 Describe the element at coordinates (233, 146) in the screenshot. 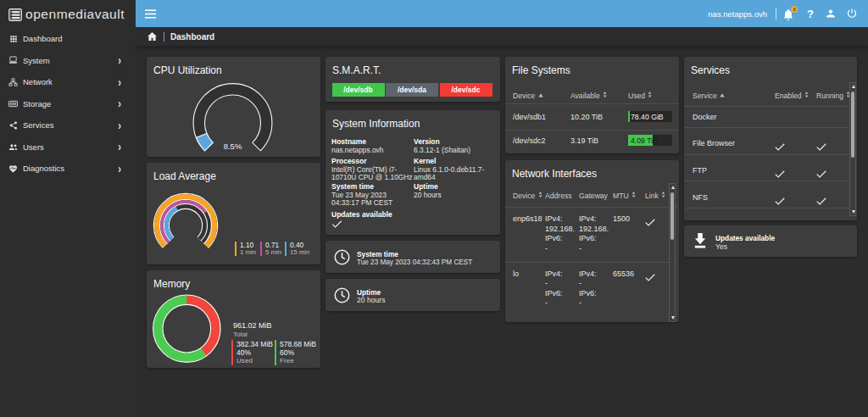

I see `svg-text: 8.5%` at that location.